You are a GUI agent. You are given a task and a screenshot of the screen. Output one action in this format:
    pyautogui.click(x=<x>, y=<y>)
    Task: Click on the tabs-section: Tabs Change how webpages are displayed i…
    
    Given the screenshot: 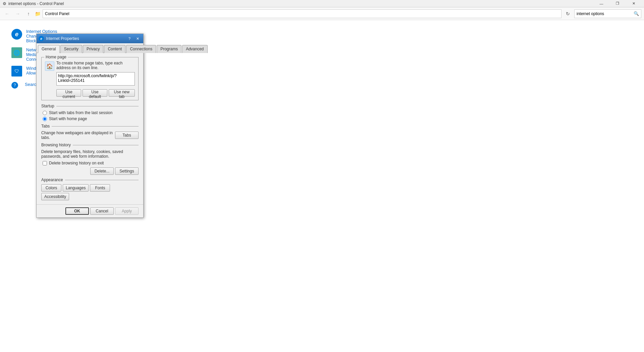 What is the action you would take?
    pyautogui.click(x=90, y=132)
    